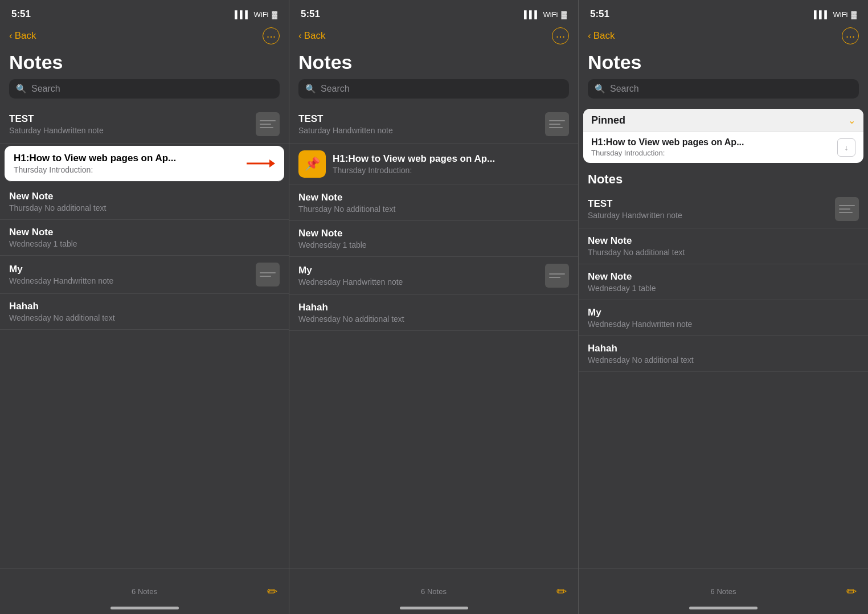 The width and height of the screenshot is (868, 614). What do you see at coordinates (723, 313) in the screenshot?
I see `note-title-3-4: My` at bounding box center [723, 313].